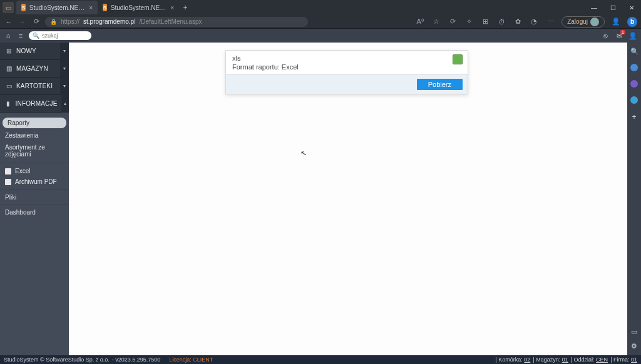 This screenshot has width=641, height=364. I want to click on rail-settings-icon: ⚙, so click(634, 346).